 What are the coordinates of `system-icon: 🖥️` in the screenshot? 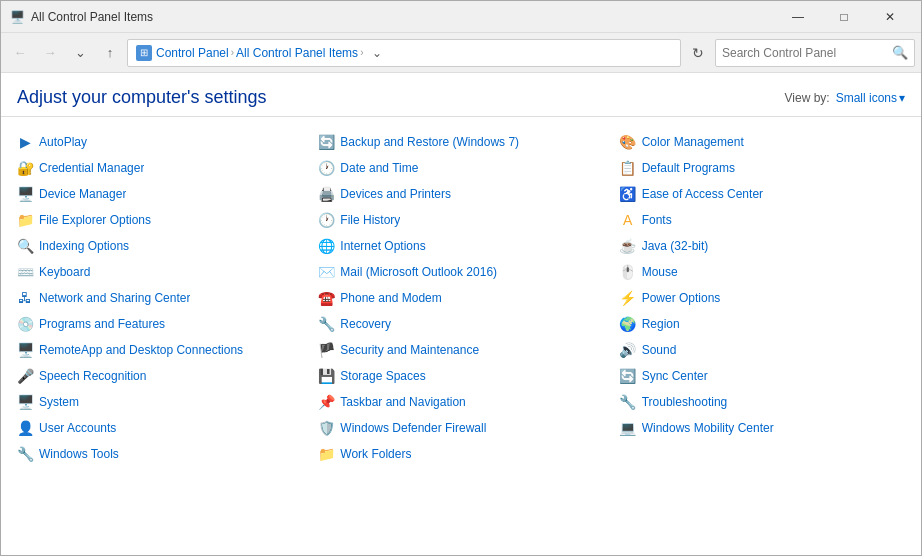 It's located at (25, 402).